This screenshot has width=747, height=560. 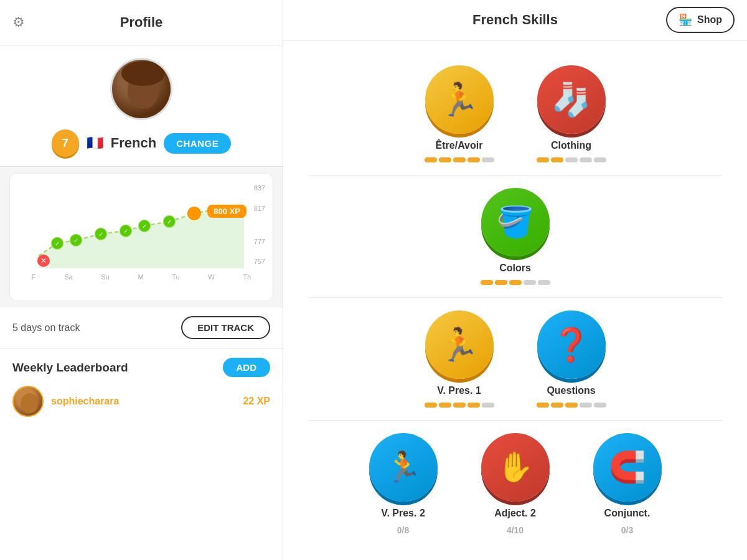 I want to click on skill-circle-adject-2: ✋, so click(x=515, y=467).